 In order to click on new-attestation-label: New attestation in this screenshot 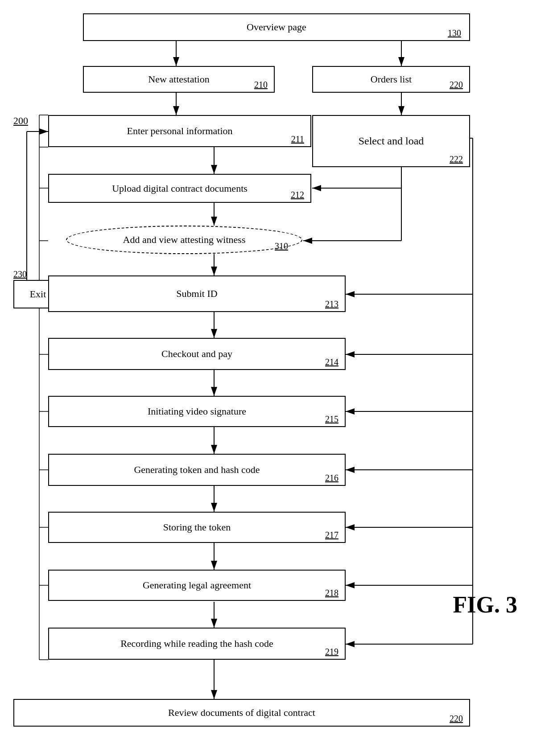, I will do `click(178, 79)`.